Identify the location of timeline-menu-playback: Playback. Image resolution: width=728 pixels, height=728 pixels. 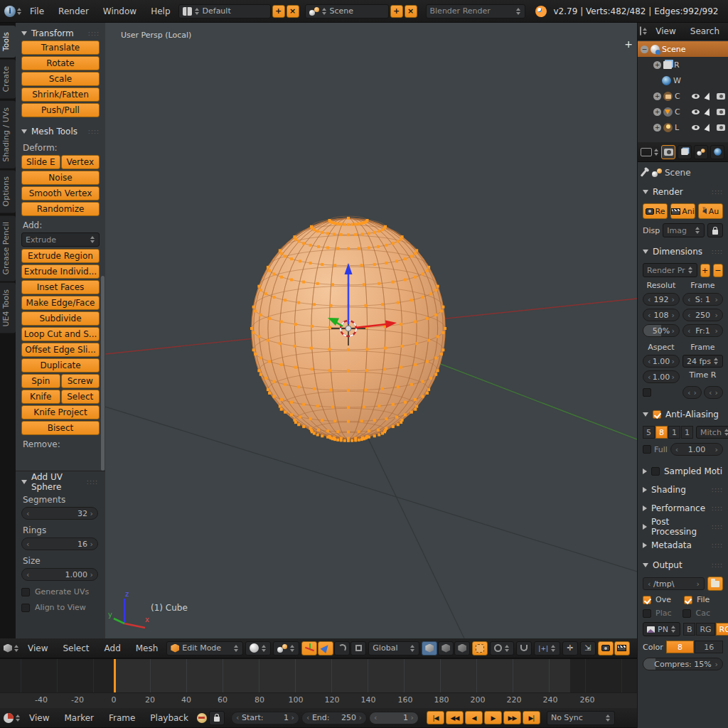
(169, 718).